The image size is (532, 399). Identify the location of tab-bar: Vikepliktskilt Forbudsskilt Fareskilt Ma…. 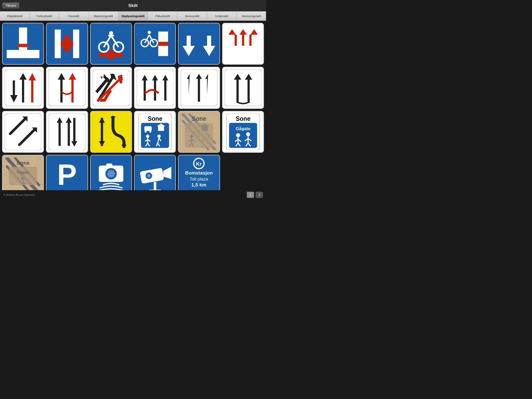
(133, 16).